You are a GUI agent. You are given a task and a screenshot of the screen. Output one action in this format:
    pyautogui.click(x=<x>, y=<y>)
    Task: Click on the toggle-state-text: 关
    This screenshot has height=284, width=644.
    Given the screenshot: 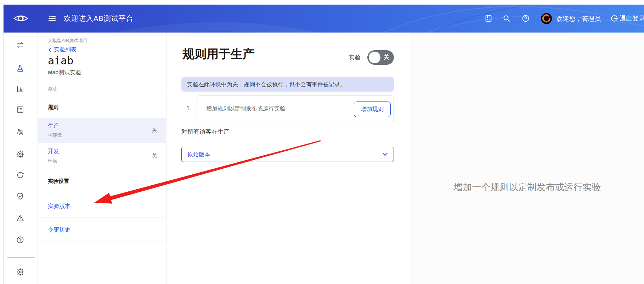 What is the action you would take?
    pyautogui.click(x=386, y=57)
    